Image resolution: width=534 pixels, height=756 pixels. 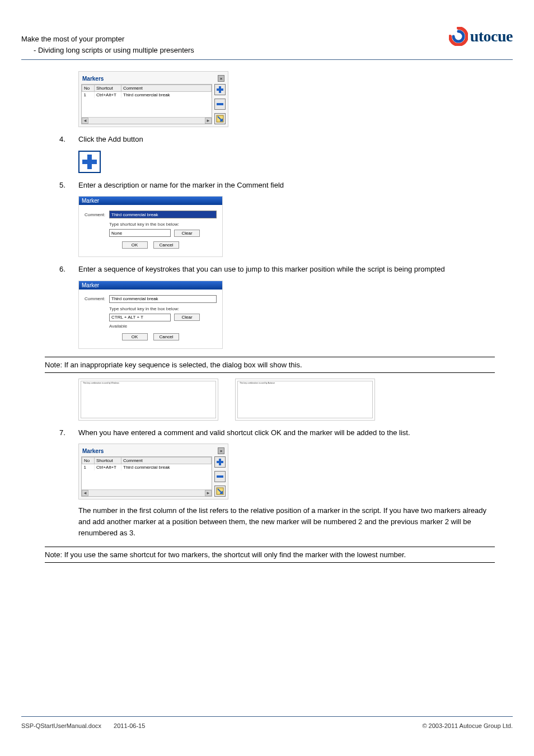 What do you see at coordinates (151, 286) in the screenshot?
I see `marker-dialog-2-title: Marker` at bounding box center [151, 286].